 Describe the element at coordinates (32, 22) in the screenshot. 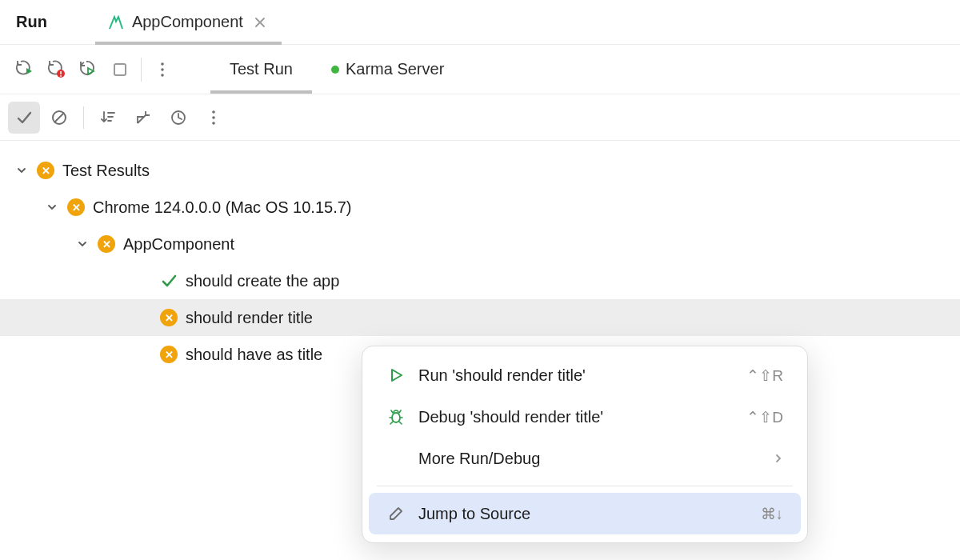

I see `tool-window-title: Run` at that location.